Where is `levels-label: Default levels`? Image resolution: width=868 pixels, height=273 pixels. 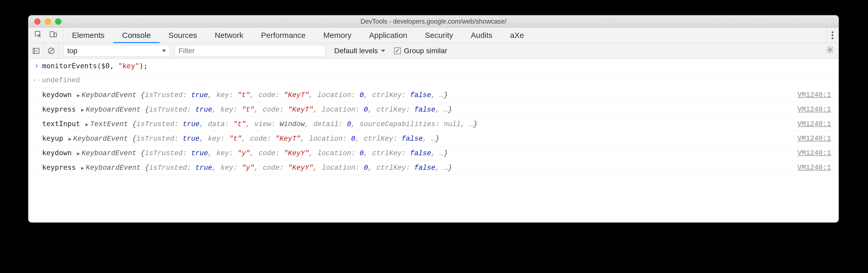
levels-label: Default levels is located at coordinates (356, 51).